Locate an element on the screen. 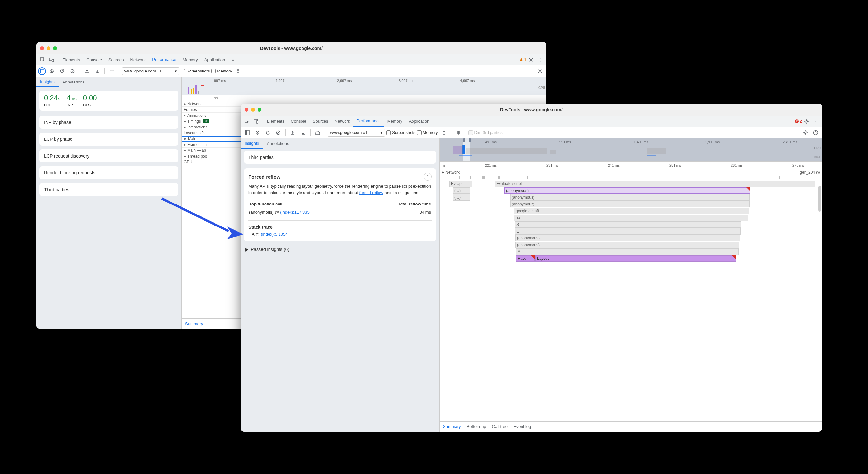 This screenshot has width=868, height=474. metric-inp: 4ms INP is located at coordinates (72, 101).